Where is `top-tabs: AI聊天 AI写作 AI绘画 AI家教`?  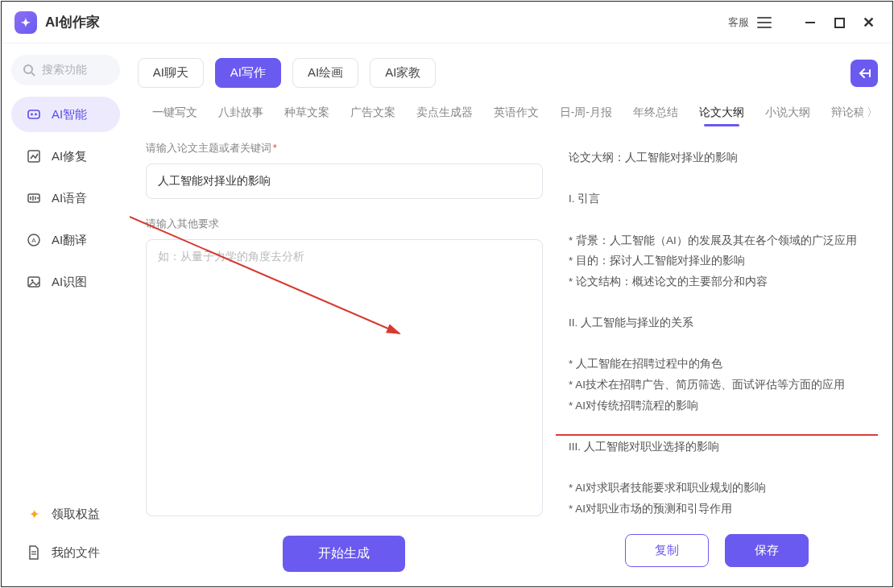 top-tabs: AI聊天 AI写作 AI绘画 AI家教 is located at coordinates (507, 72).